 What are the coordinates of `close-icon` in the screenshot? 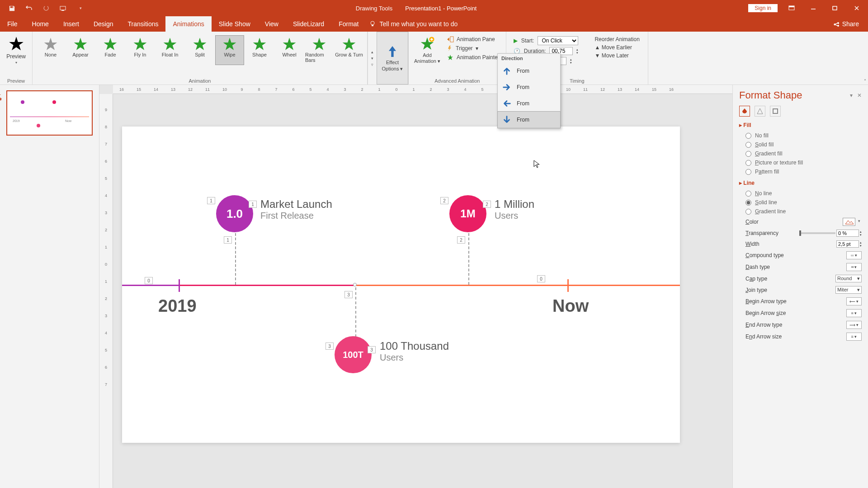 It's located at (857, 8).